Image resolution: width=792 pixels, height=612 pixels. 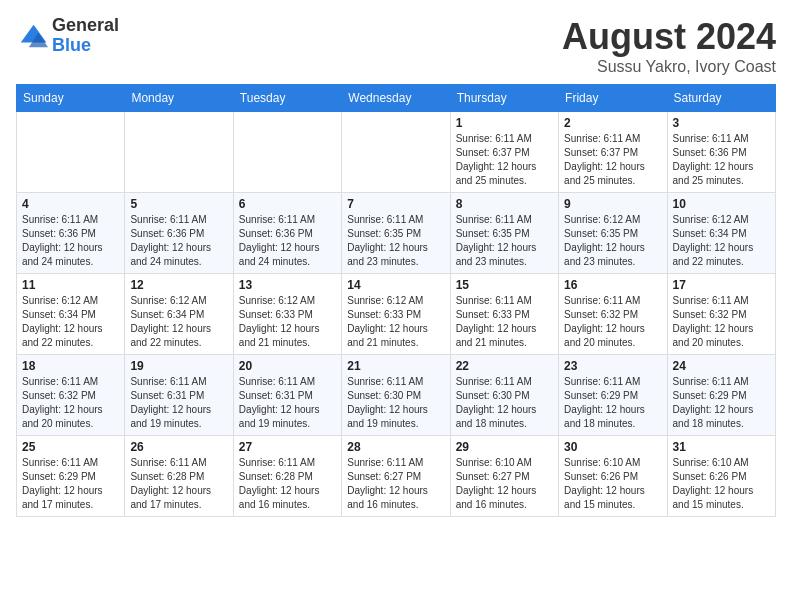 I want to click on day-cell: 26Sunrise: 6:11 AM Sunset: 6:28 PM Dayli…, so click(x=179, y=476).